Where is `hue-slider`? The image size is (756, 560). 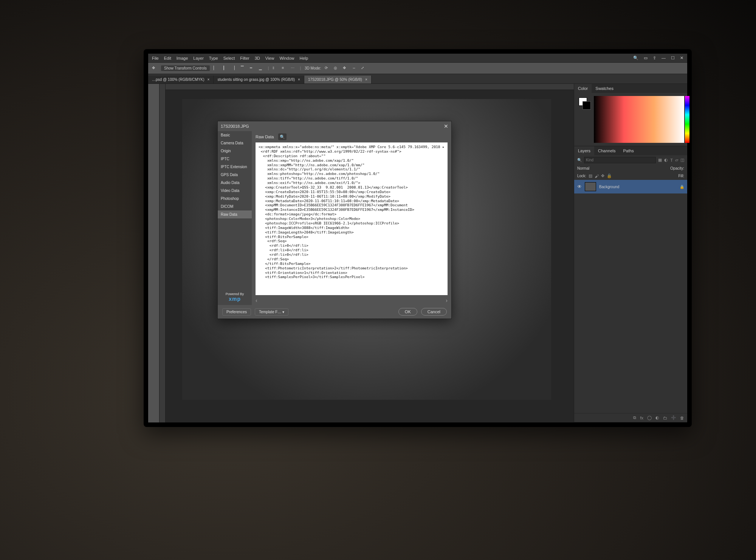 hue-slider is located at coordinates (687, 119).